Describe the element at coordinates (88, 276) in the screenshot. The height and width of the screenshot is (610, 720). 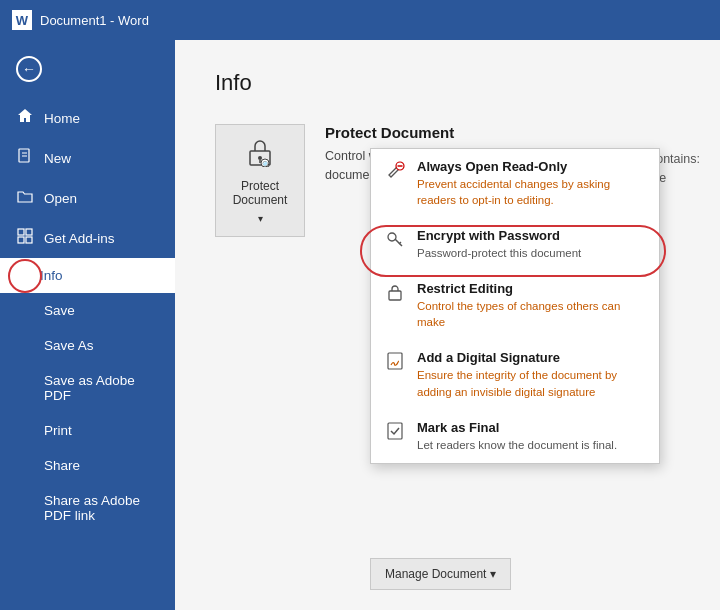
I see `sidebar-item-info: Info` at that location.